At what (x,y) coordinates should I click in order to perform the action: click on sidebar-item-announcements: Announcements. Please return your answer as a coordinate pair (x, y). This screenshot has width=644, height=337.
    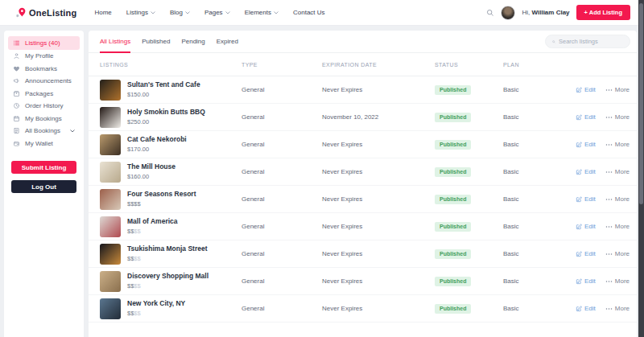
    Looking at the image, I should click on (43, 81).